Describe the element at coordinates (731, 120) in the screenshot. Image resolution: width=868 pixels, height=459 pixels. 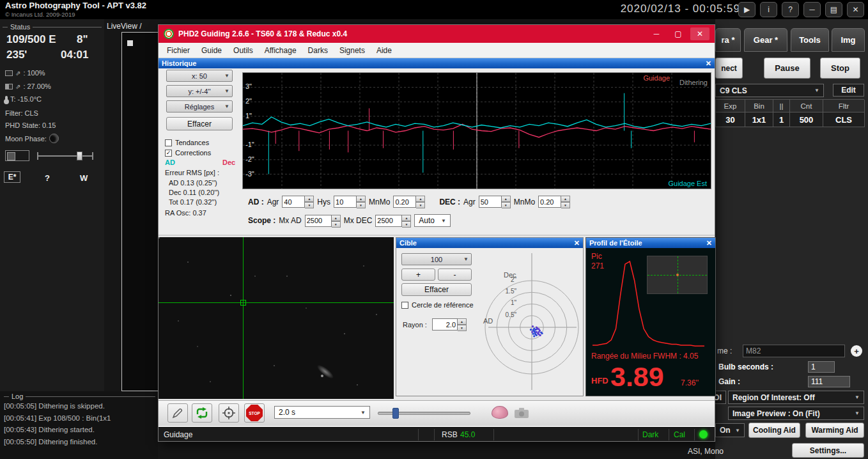
I see `table-cell: 30` at that location.